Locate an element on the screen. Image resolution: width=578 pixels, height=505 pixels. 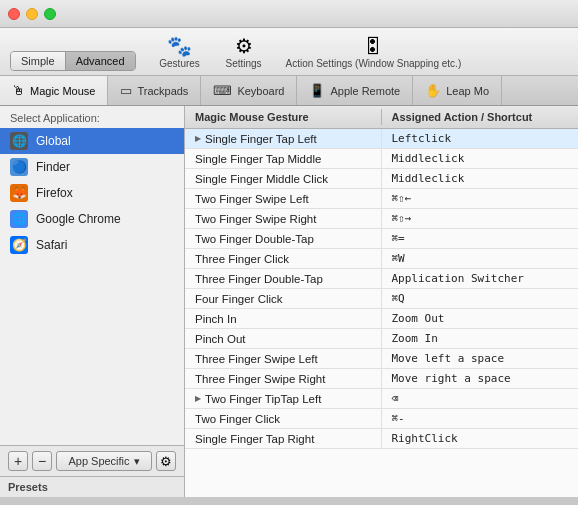
safari-icon: 🧭 is located at coordinates (19, 245).